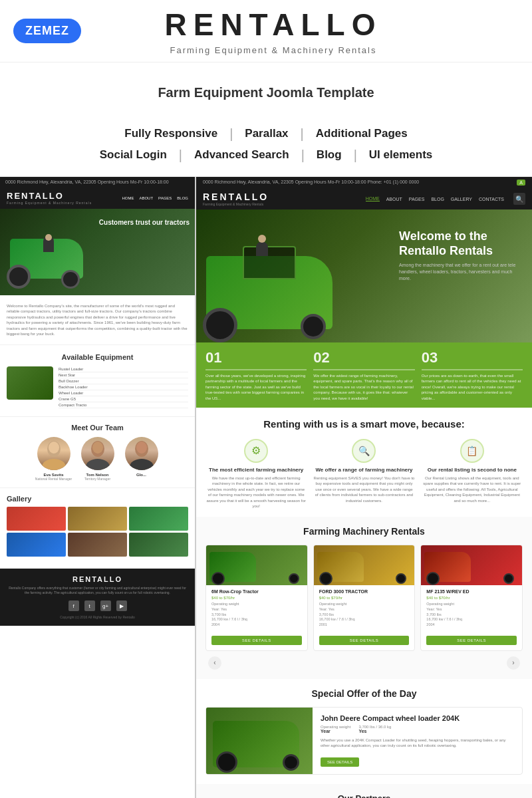 The height and width of the screenshot is (798, 532). I want to click on rp-spec-val-1: Year, so click(335, 732).